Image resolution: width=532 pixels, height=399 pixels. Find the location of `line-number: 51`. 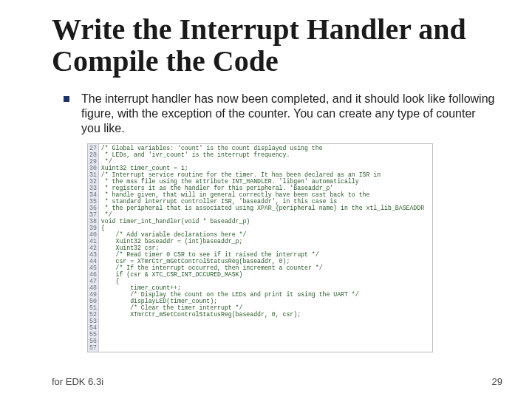

line-number: 51 is located at coordinates (93, 307).